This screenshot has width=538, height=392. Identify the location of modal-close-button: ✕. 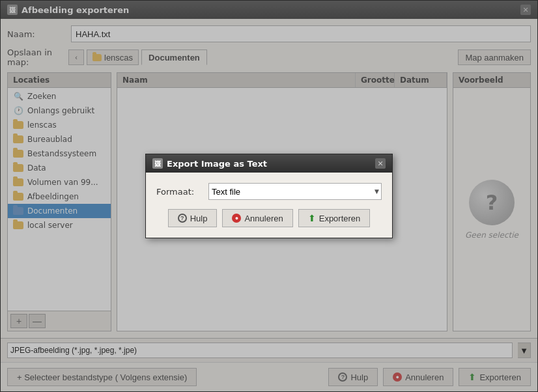
(380, 163).